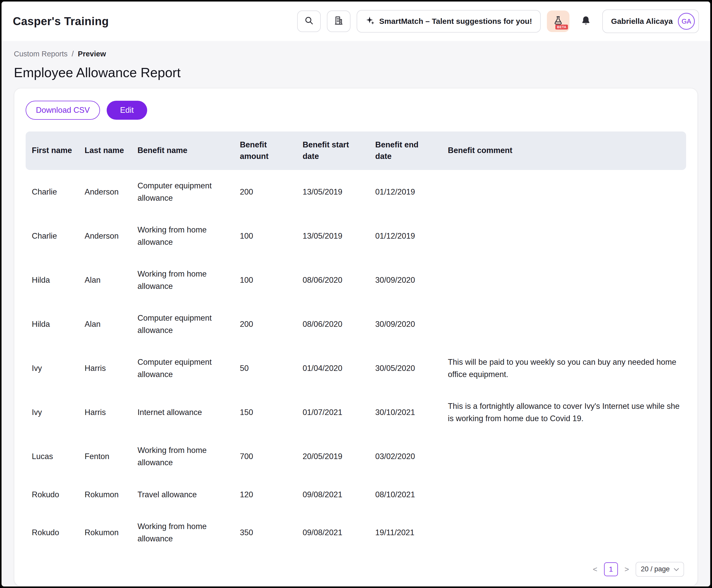 The height and width of the screenshot is (588, 712). Describe the element at coordinates (333, 151) in the screenshot. I see `column-header: Benefit start date` at that location.